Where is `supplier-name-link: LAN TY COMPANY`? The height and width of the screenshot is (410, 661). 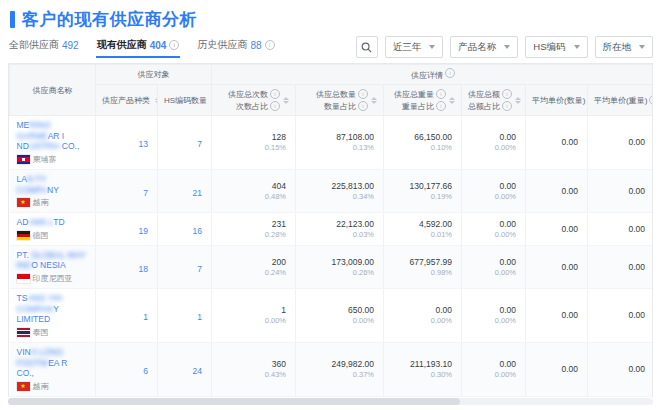 supplier-name-link: LAN TY COMPANY is located at coordinates (52, 184).